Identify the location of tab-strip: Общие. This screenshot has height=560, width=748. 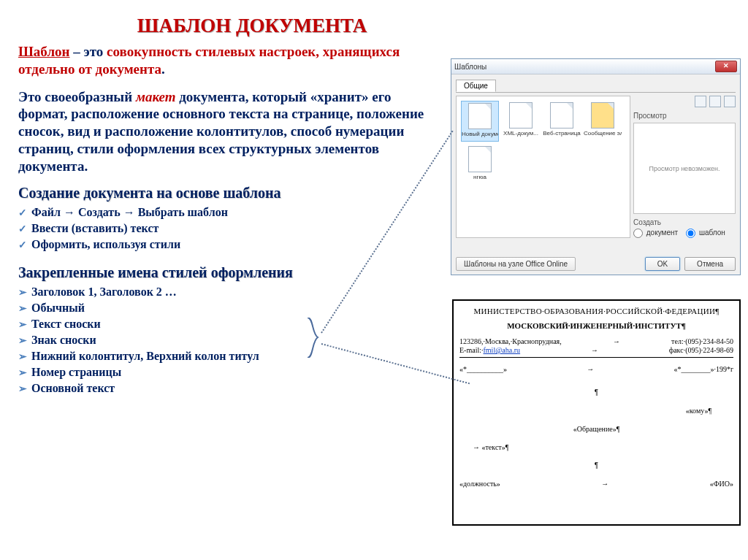
(596, 86).